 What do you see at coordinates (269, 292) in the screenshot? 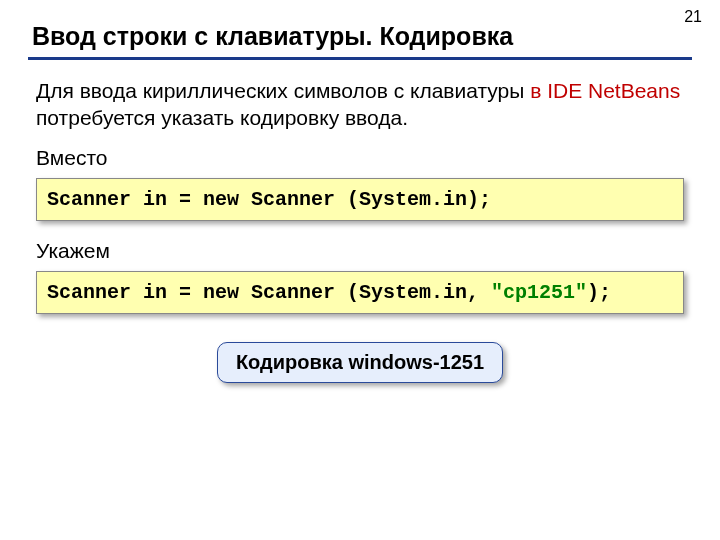
I see `code-after-a: Scanner in = new Scanner (System.in,` at bounding box center [269, 292].